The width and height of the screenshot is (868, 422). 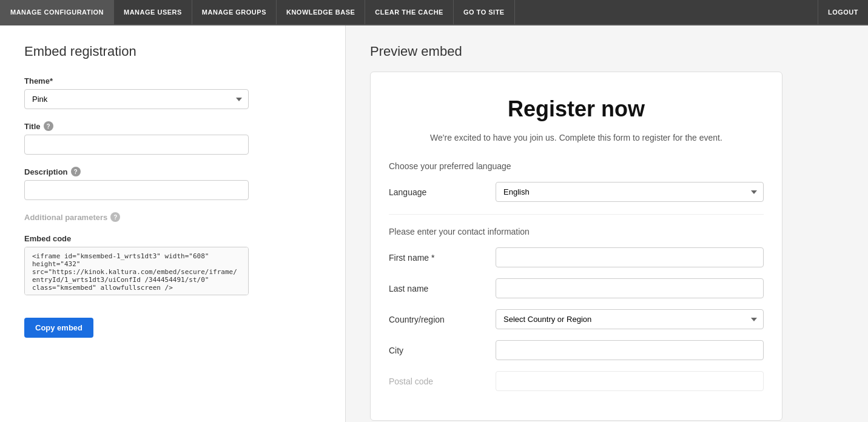 What do you see at coordinates (576, 109) in the screenshot?
I see `register-now-title: Register now` at bounding box center [576, 109].